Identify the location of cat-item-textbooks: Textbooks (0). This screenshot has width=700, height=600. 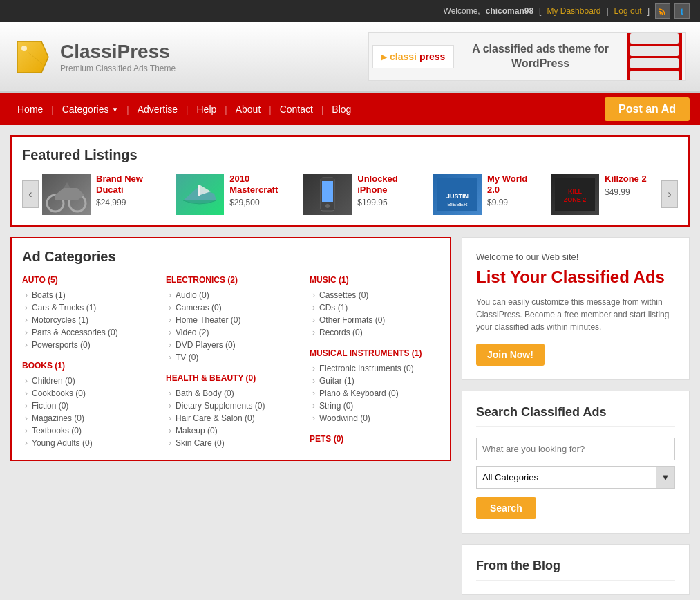
(87, 431).